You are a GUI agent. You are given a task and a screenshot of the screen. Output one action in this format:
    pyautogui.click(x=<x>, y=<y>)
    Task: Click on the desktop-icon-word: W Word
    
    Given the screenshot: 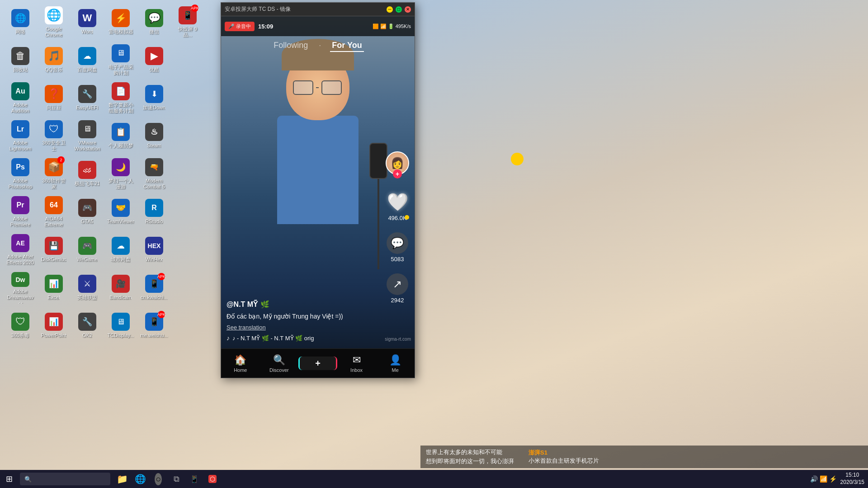 What is the action you would take?
    pyautogui.click(x=87, y=22)
    